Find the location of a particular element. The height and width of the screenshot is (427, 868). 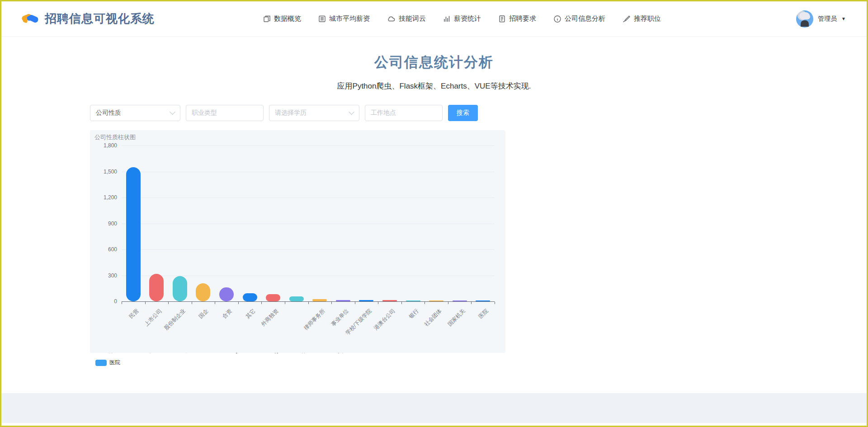

legend-swatch is located at coordinates (101, 363).